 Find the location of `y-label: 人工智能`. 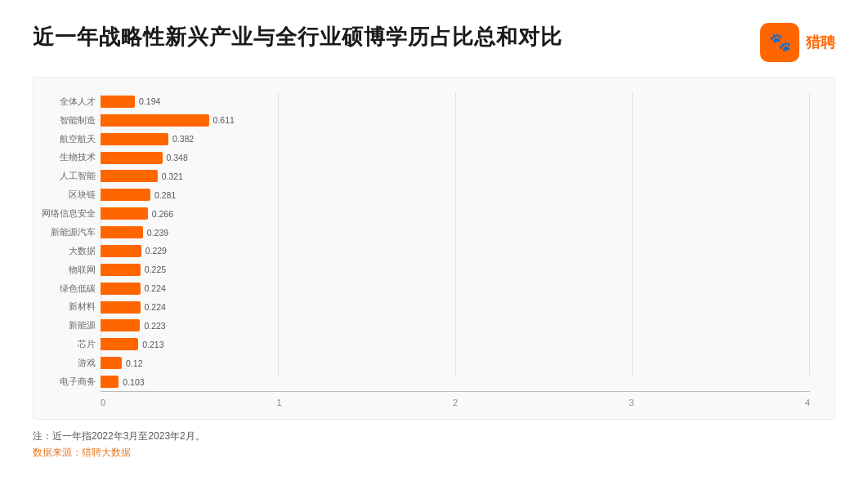

y-label: 人工智能 is located at coordinates (71, 176).